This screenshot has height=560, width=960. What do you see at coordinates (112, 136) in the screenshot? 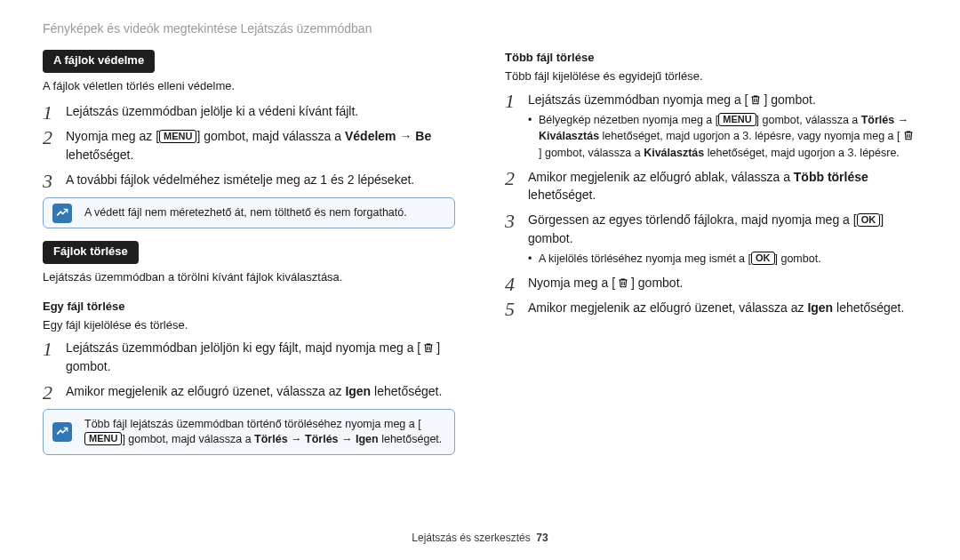
I see `text-fragment: Nyomja meg az [` at bounding box center [112, 136].